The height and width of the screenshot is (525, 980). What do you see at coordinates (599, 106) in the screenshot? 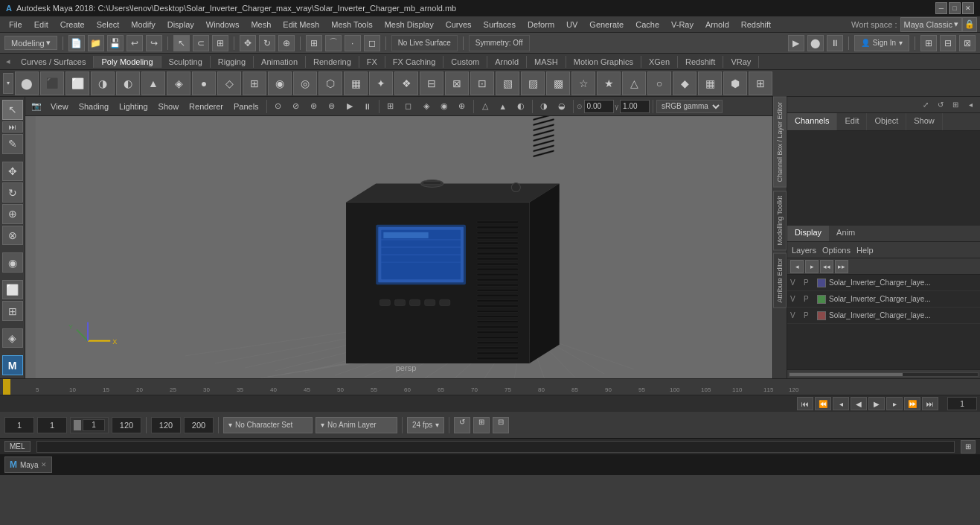
I see `exposure-input` at bounding box center [599, 106].